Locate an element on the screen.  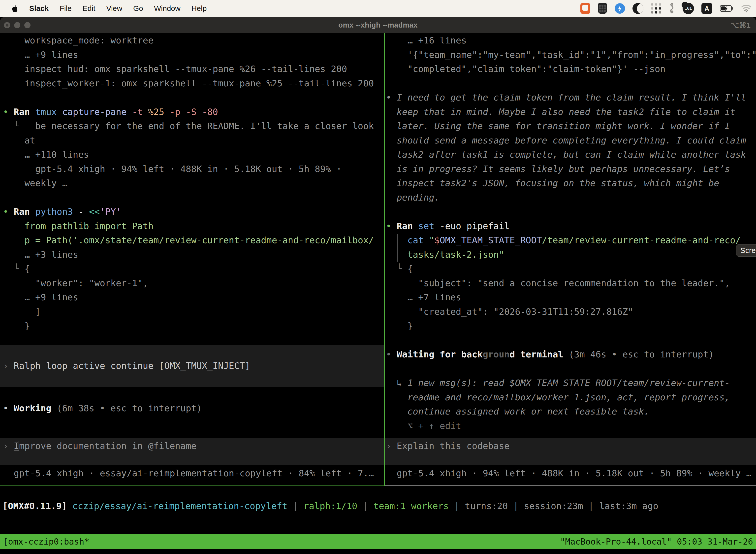
terminal-text-segment: Explain this codebase is located at coordinates (453, 446).